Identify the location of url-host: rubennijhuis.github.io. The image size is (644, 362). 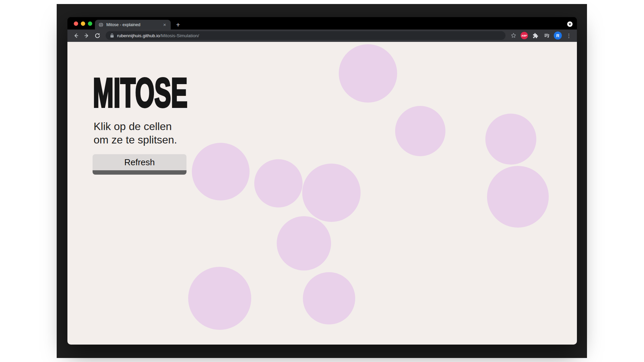
(139, 36).